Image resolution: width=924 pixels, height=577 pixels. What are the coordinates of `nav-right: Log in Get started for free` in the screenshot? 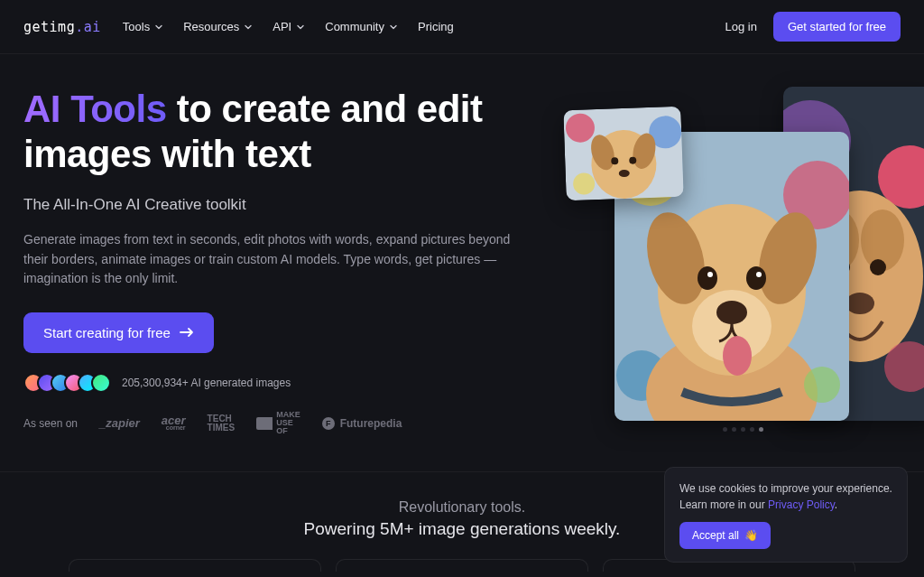 It's located at (812, 27).